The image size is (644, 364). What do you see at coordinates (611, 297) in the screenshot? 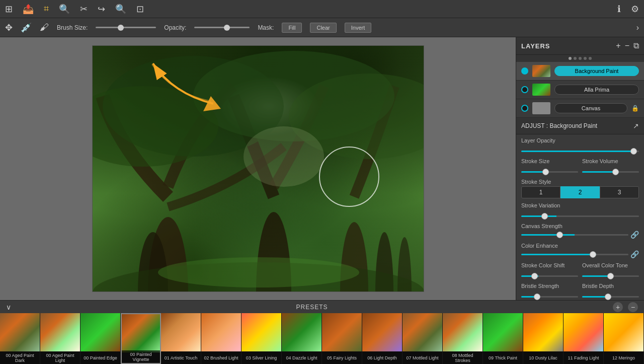
I see `bristle-depth-slider` at bounding box center [611, 297].